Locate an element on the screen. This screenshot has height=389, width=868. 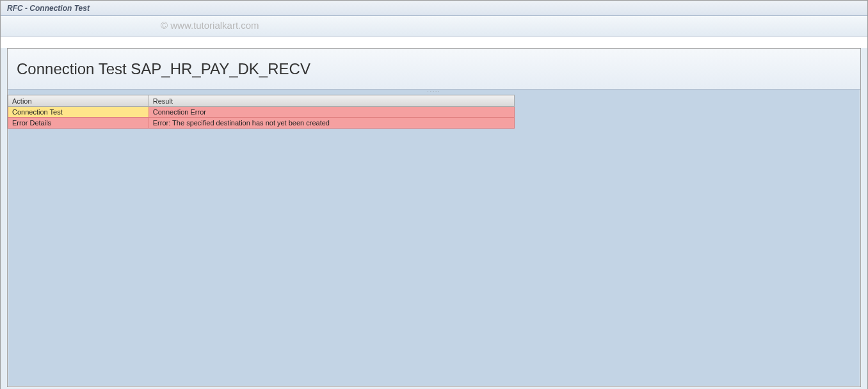
header-action: Action is located at coordinates (79, 101).